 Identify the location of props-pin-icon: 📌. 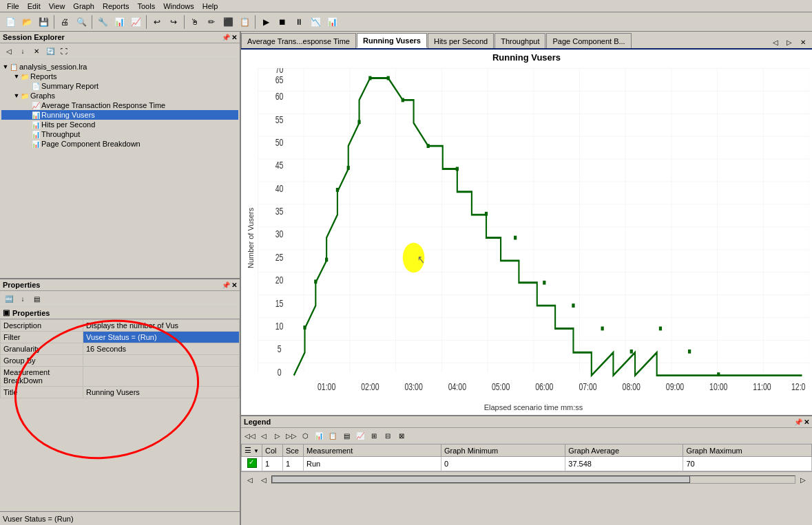
(226, 285).